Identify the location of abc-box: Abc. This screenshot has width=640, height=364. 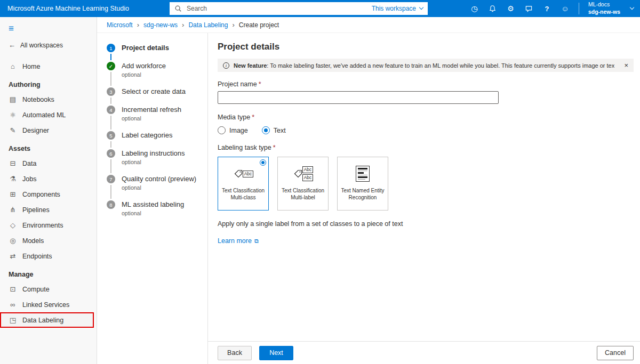
(308, 169).